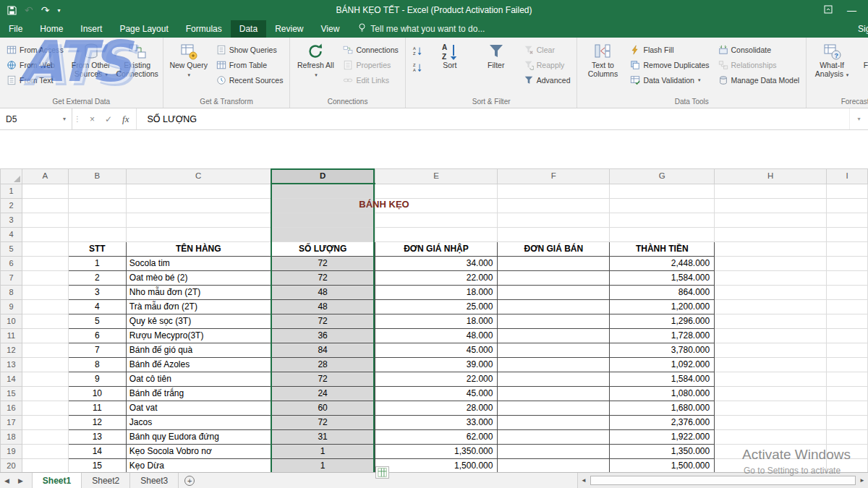 The image size is (868, 488). I want to click on horizontal-scrollbar: ◄ ►, so click(723, 480).